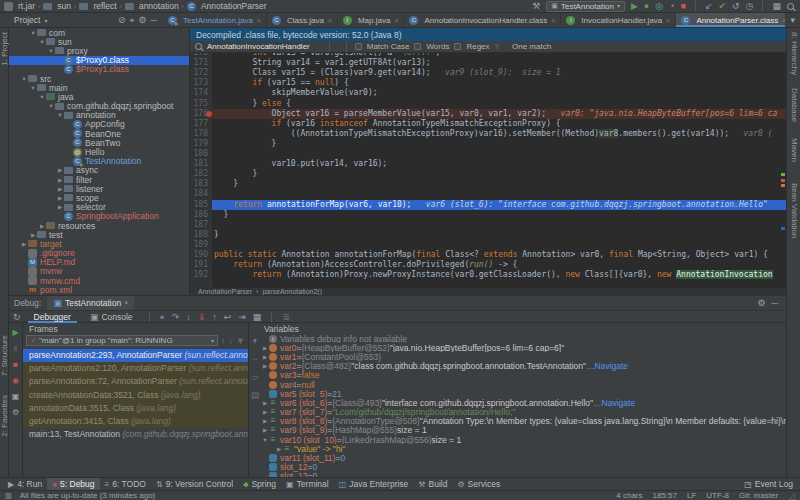 This screenshot has width=800, height=500. What do you see at coordinates (536, 6) in the screenshot?
I see `build-hammer-icon: ⚒` at bounding box center [536, 6].